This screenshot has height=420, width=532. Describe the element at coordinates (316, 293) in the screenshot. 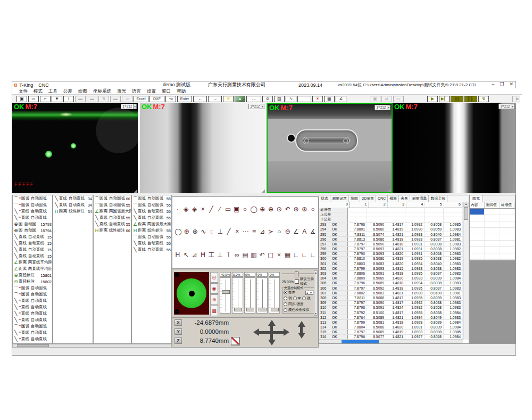

I see `light-panel-scrollbar: ▲▼` at that location.